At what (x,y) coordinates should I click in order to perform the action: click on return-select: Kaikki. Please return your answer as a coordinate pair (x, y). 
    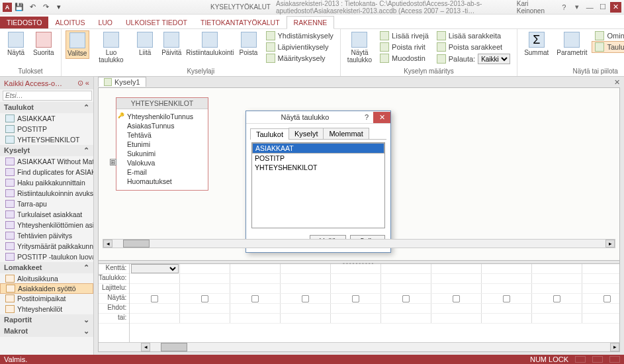
    Looking at the image, I should click on (494, 59).